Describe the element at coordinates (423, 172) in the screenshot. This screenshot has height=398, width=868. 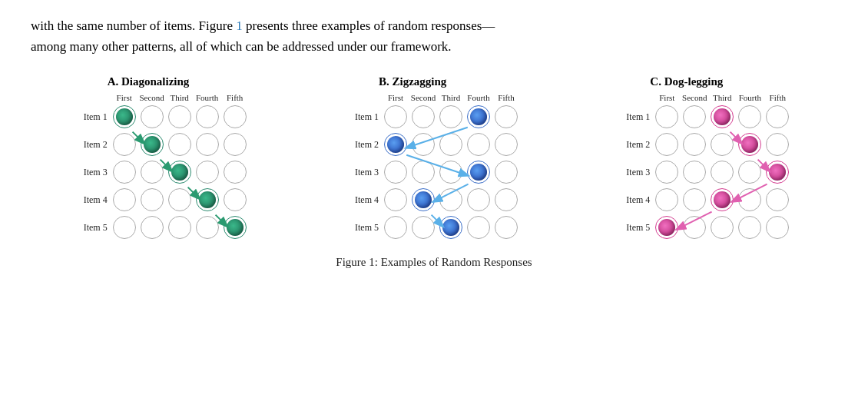
I see `circle-r2-c1` at that location.